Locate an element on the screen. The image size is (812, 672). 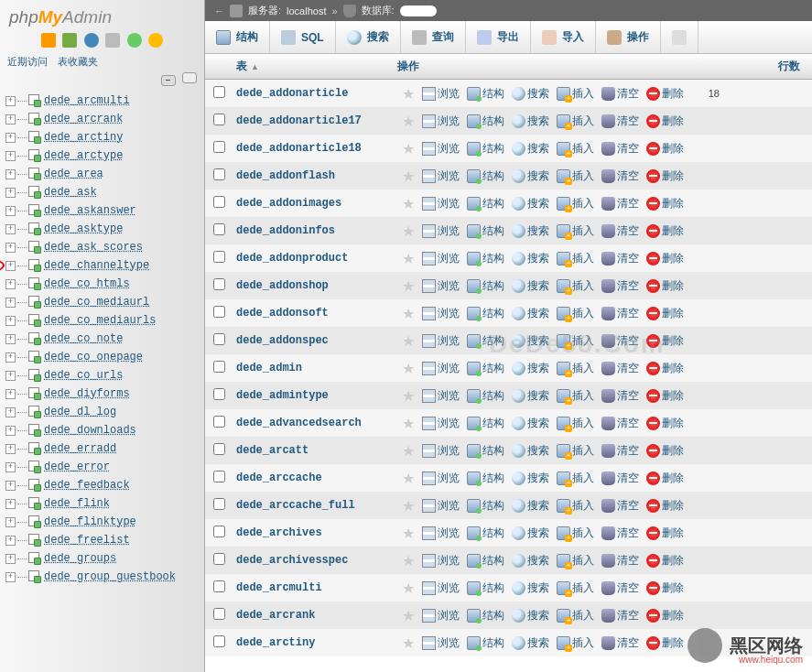
tab-privileges is located at coordinates (679, 37).